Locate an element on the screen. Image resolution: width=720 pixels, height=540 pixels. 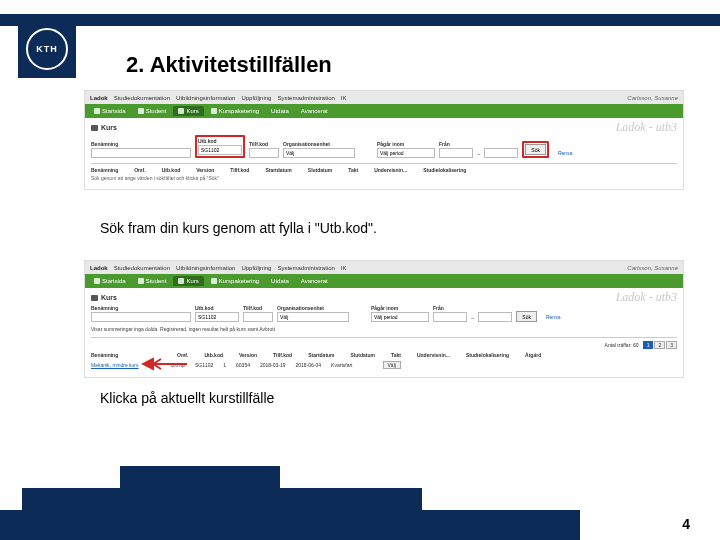
page-3: 3 is located at coordinates (672, 345).